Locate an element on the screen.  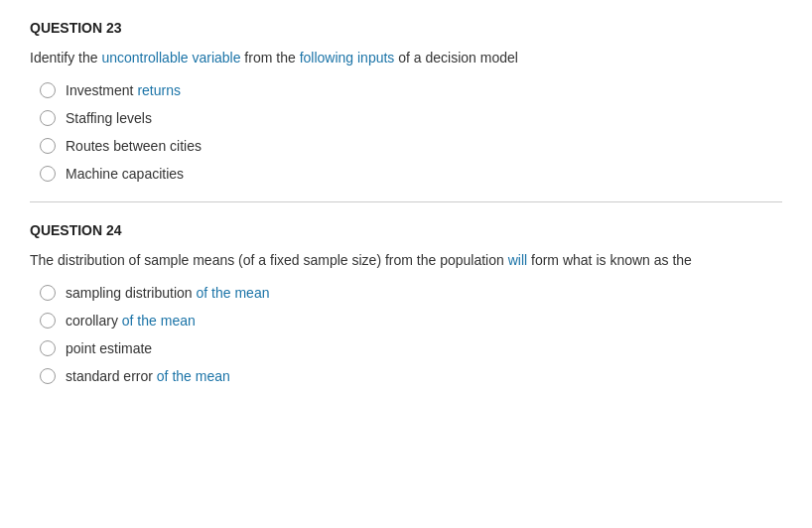
highlight-text: following inputs is located at coordinates (347, 58).